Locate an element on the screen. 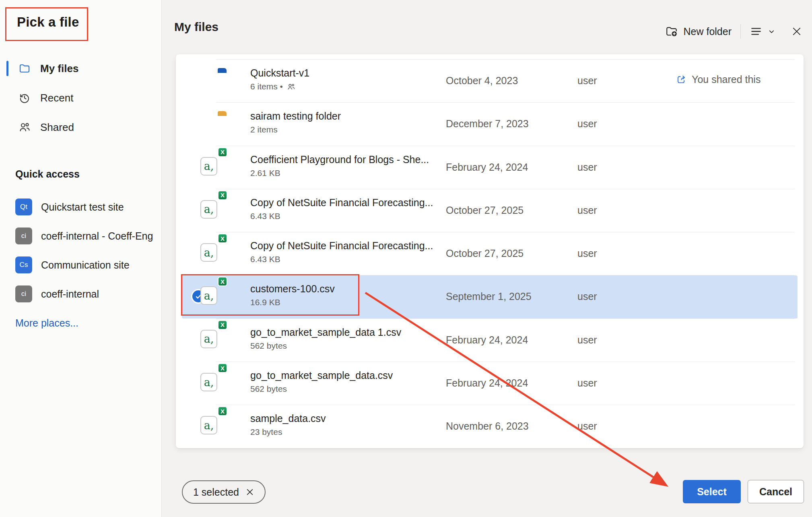 The image size is (812, 517). sidebar-item-recent: Recent is located at coordinates (80, 98).